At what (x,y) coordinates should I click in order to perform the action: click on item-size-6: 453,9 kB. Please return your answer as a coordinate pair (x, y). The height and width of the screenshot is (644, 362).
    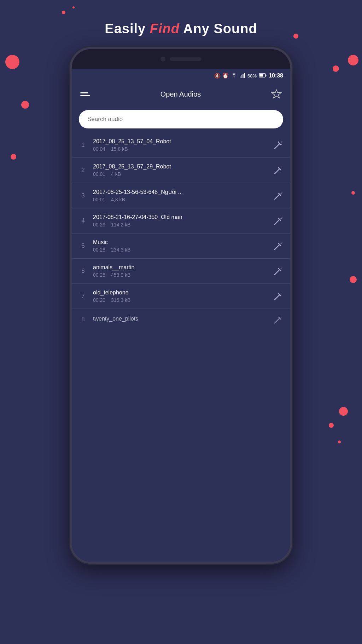
    Looking at the image, I should click on (121, 275).